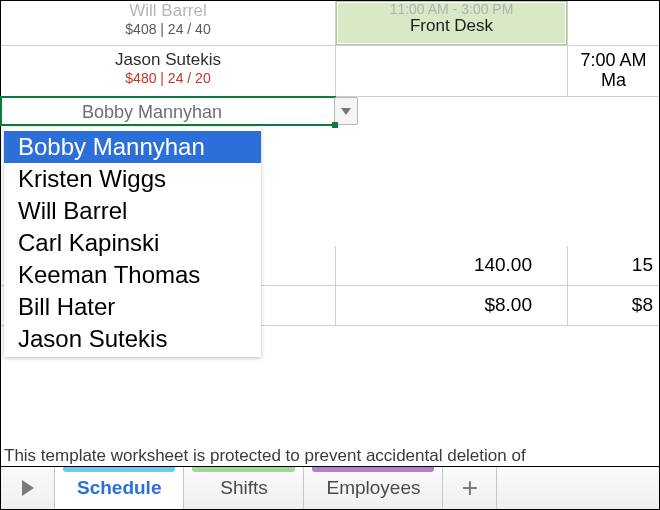 The width and height of the screenshot is (660, 510). Describe the element at coordinates (614, 71) in the screenshot. I see `shift-cell: 7:00 AM Ma` at that location.